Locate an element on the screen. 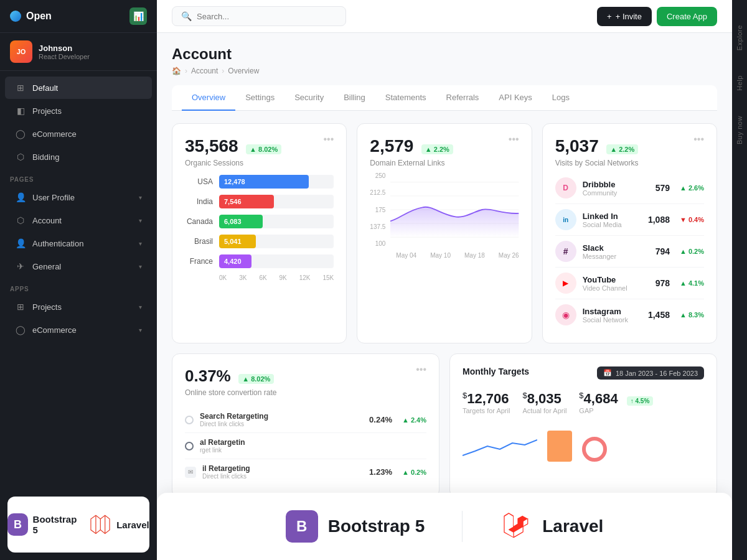 The image size is (747, 560). actual-april-amount: $8,035 is located at coordinates (544, 399).